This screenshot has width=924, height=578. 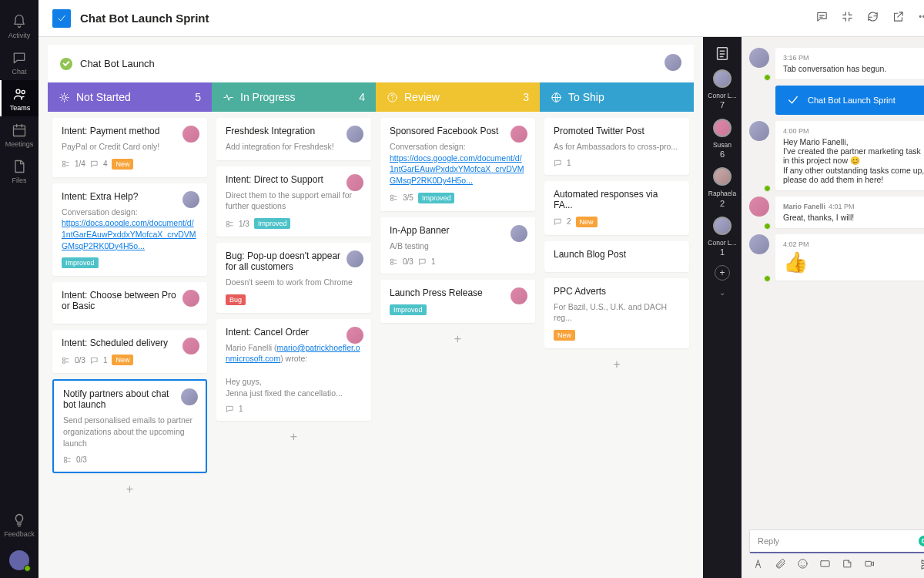 What do you see at coordinates (294, 261) in the screenshot?
I see `card-title: Bug: Pop-up doesn't appear for all custo…` at bounding box center [294, 261].